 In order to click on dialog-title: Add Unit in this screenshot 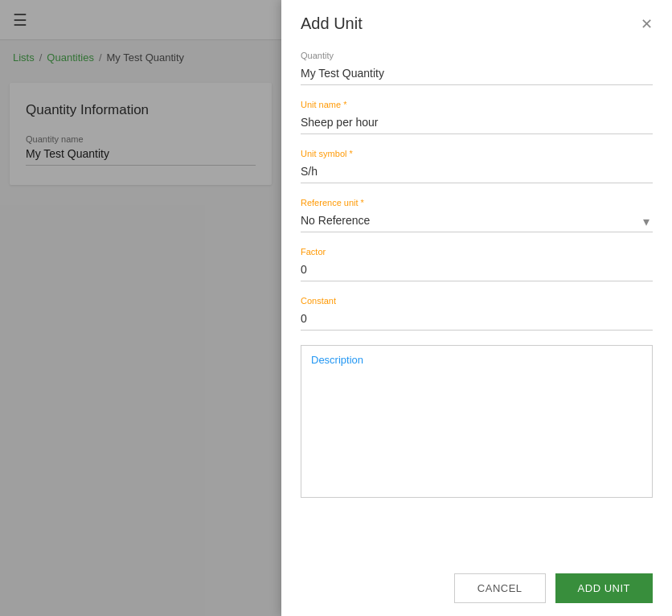, I will do `click(331, 24)`.